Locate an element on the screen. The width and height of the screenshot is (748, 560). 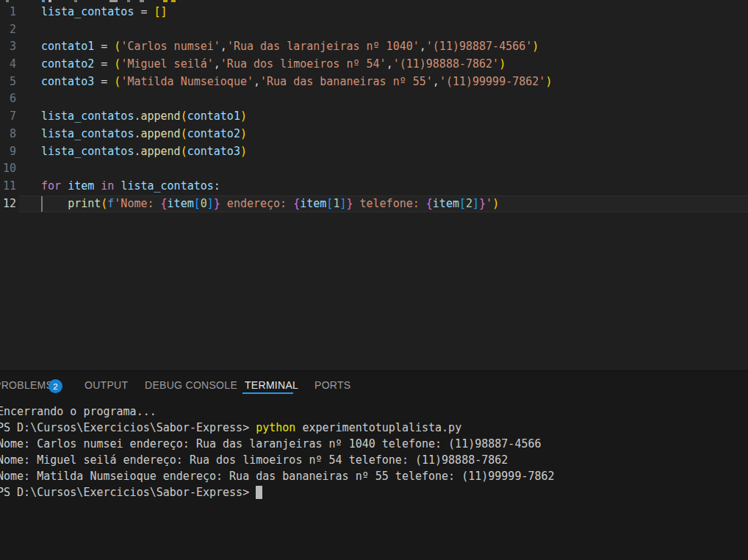
code-text: contato1 = ('Carlos numsei','Rua das lar… is located at coordinates (395, 47).